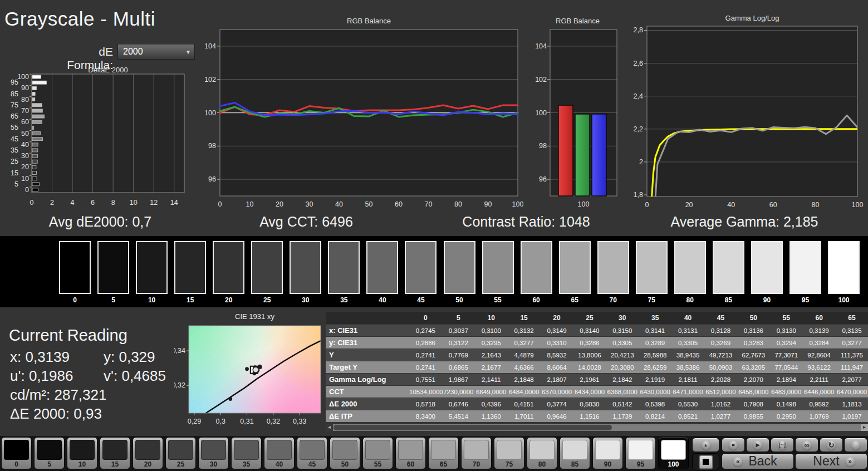 This screenshot has height=471, width=868. I want to click on svg-text: 45, so click(14, 139).